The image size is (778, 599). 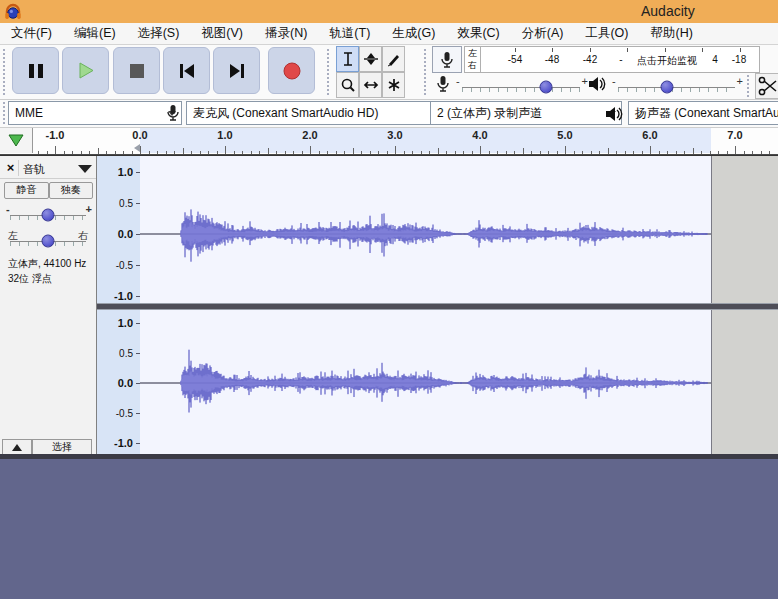 I want to click on ruler-label: 4.0, so click(x=480, y=135).